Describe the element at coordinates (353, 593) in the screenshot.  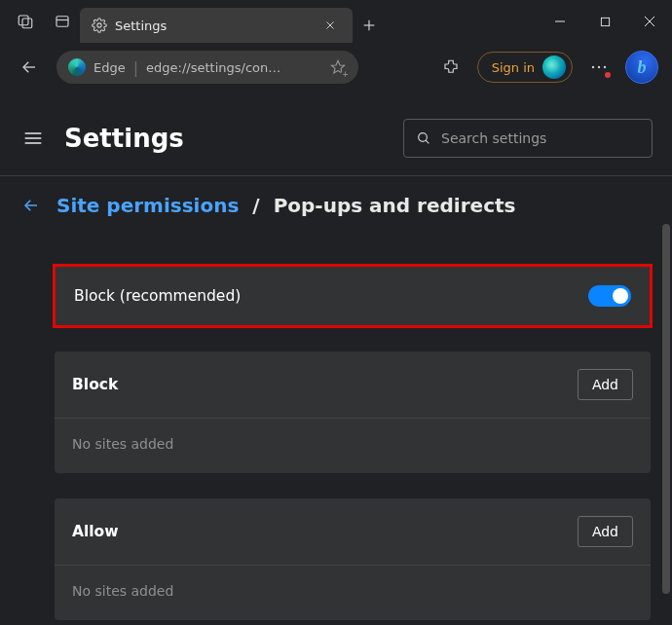
I see `allow-list-empty-text: No sites added` at that location.